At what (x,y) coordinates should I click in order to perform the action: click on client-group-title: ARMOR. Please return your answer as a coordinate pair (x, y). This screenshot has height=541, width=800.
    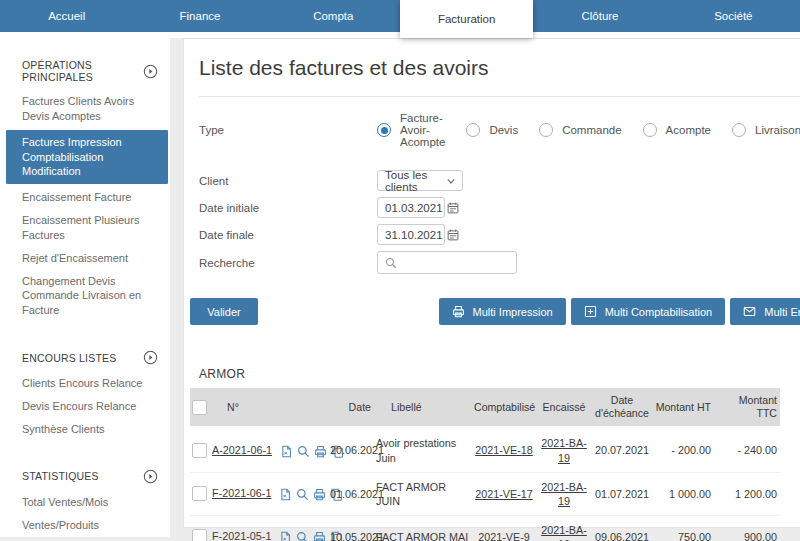
    Looking at the image, I should click on (500, 374).